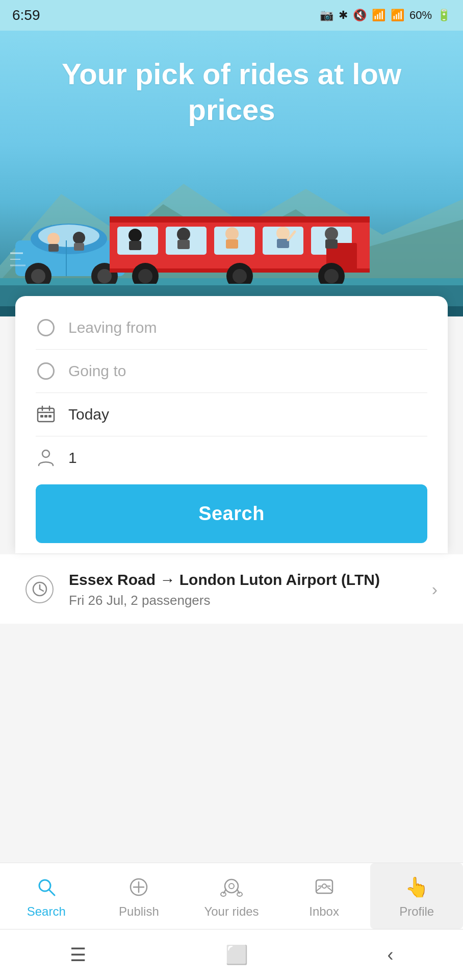 The image size is (463, 980). What do you see at coordinates (40, 589) in the screenshot?
I see `clock-icon` at bounding box center [40, 589].